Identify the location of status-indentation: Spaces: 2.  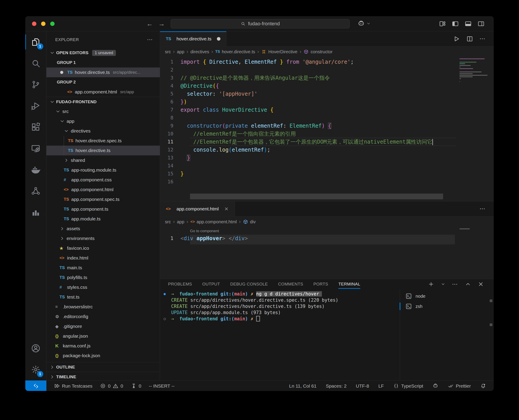
(336, 386).